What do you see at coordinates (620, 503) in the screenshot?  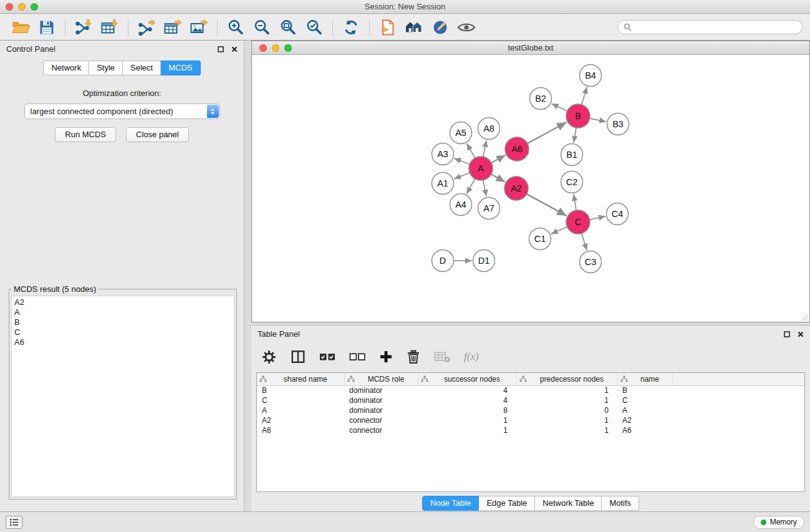 I see `tab-motifs: Motifs` at bounding box center [620, 503].